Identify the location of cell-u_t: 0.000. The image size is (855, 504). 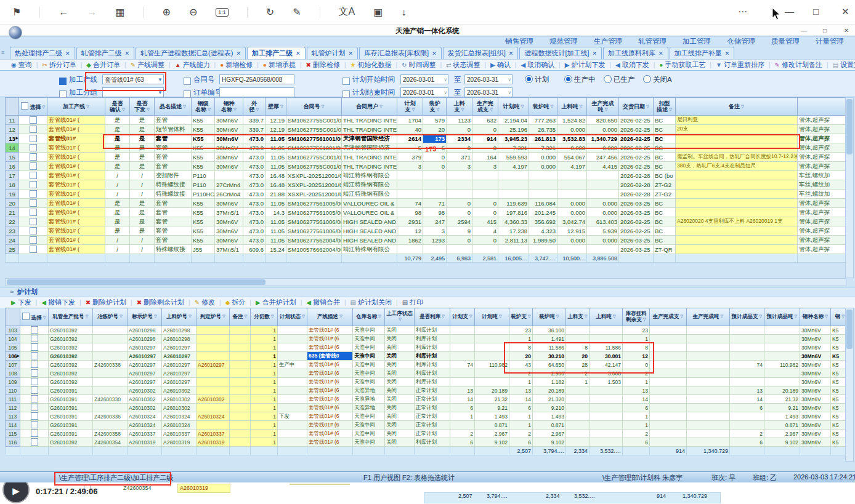
(572, 213).